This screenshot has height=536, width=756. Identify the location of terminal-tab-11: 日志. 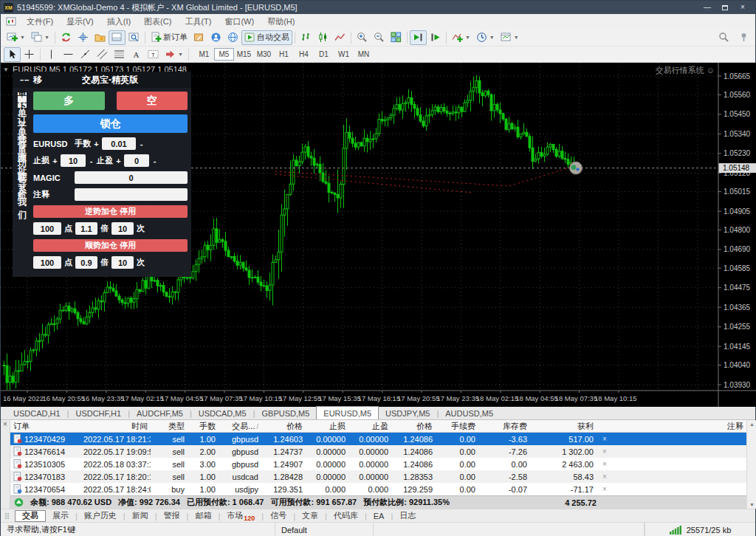
(408, 516).